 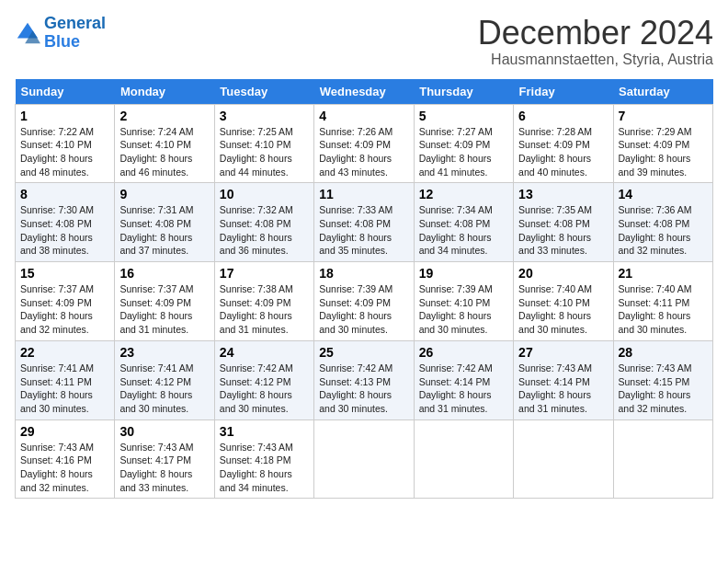 I want to click on day-number: 7, so click(x=664, y=116).